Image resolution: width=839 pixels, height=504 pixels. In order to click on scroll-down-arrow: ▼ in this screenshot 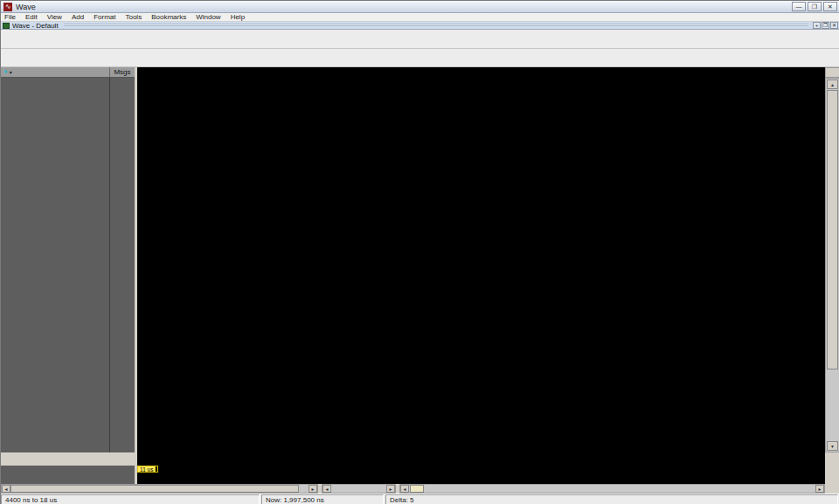, I will do `click(832, 445)`.